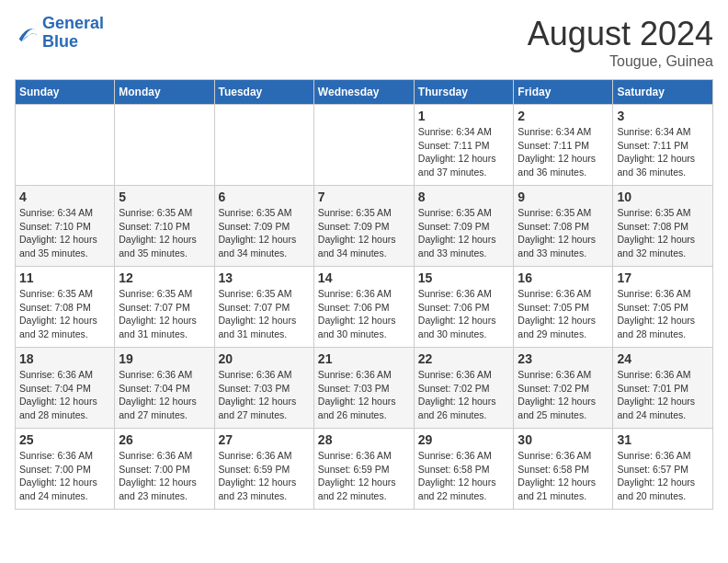 This screenshot has width=728, height=563. What do you see at coordinates (663, 396) in the screenshot?
I see `day-info: Sunrise: 6:36 AM Sunset: 7:01 PM Dayligh…` at bounding box center [663, 396].